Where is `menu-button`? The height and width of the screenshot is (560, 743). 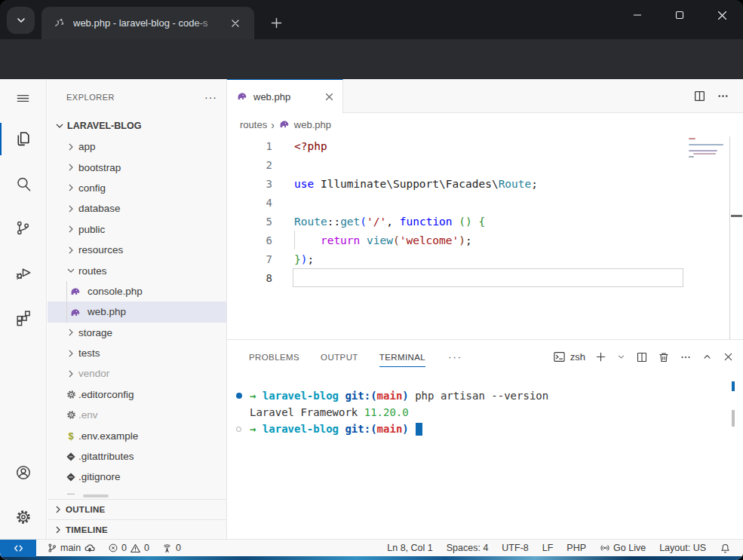
menu-button is located at coordinates (23, 98).